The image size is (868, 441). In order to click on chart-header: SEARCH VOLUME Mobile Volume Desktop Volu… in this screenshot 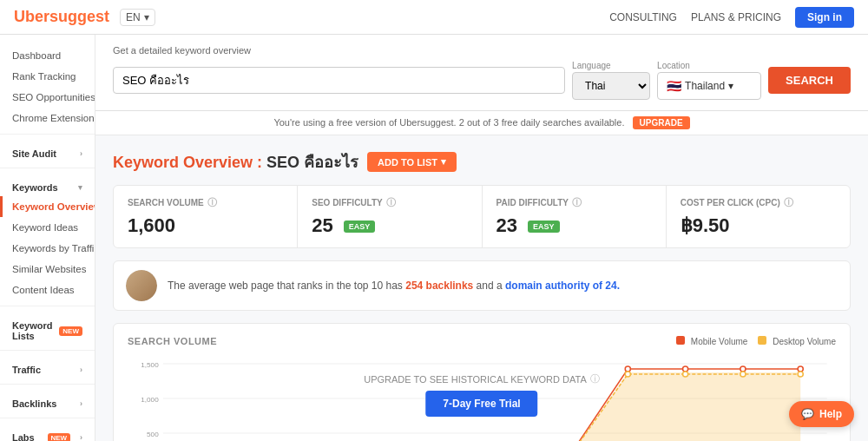, I will do `click(482, 341)`.